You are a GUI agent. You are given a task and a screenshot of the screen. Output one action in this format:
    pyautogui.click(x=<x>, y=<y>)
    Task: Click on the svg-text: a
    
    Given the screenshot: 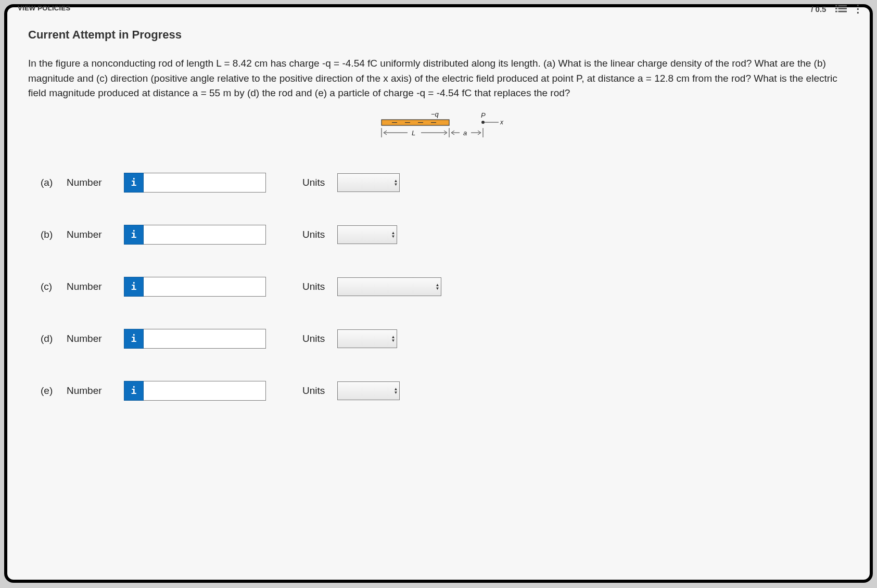 What is the action you would take?
    pyautogui.click(x=465, y=133)
    